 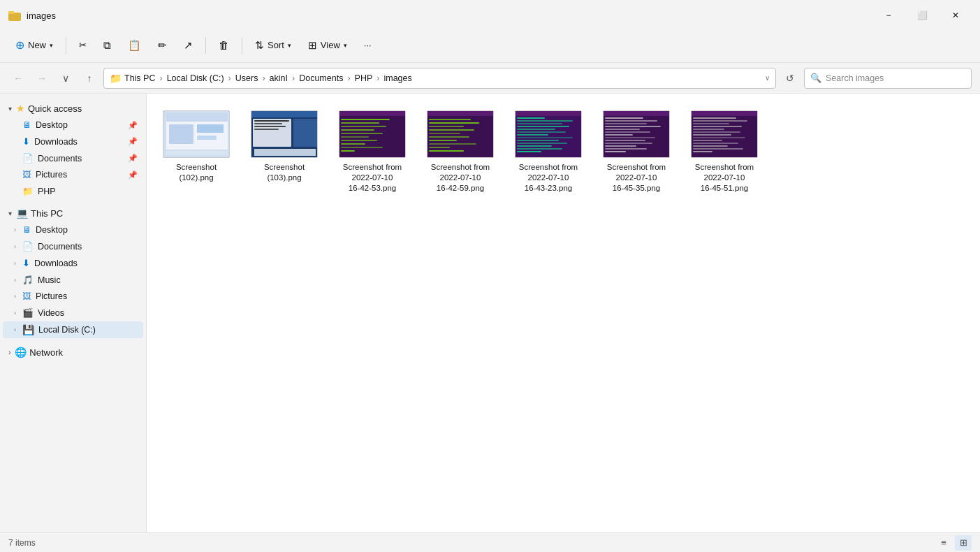 What do you see at coordinates (189, 45) in the screenshot?
I see `share-icon: ↗` at bounding box center [189, 45].